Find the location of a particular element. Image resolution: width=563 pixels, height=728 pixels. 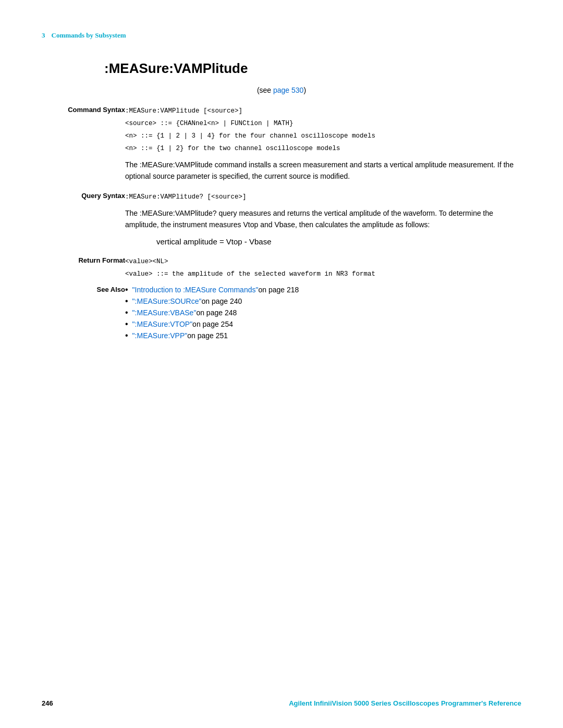

see-also-link-3: ":MEASure:VBASe" is located at coordinates (165, 313).